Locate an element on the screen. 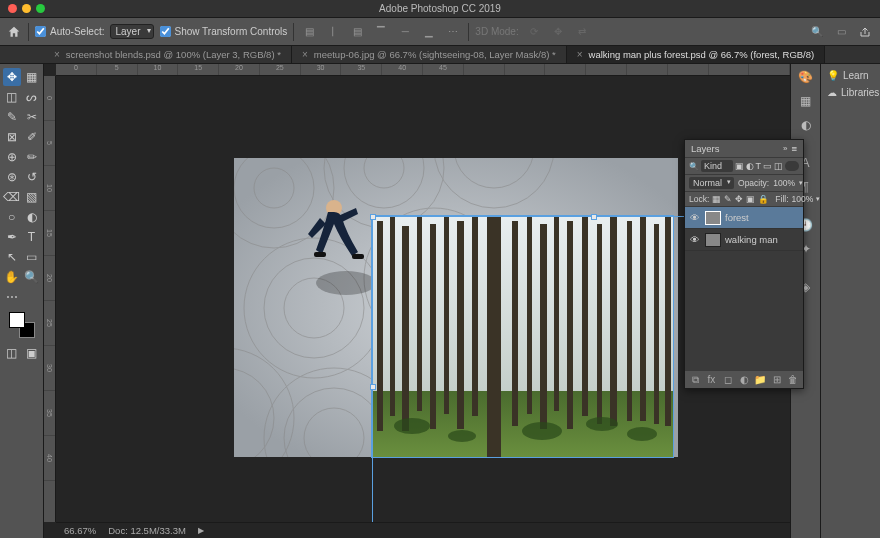 The height and width of the screenshot is (538, 880). lock-pixels-icon: ✎ is located at coordinates (728, 199).